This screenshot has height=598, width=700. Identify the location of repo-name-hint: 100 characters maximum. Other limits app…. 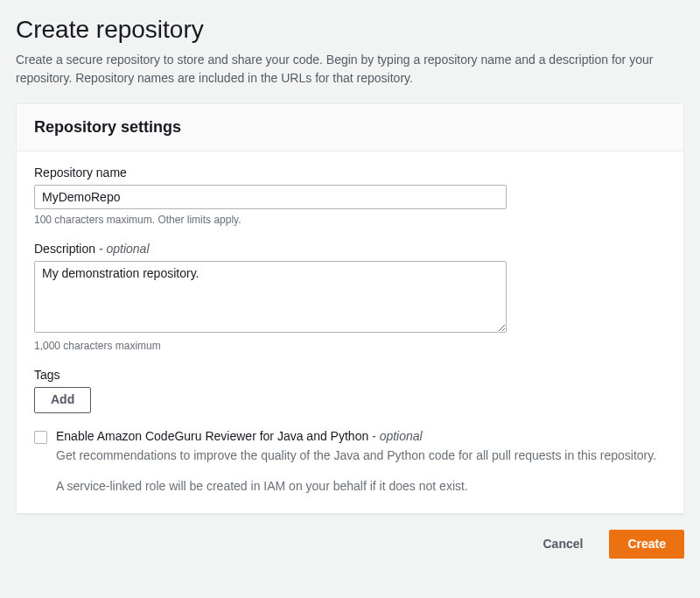
(350, 220).